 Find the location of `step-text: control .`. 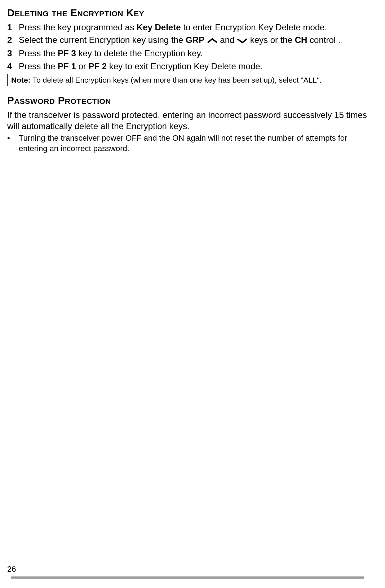

step-text: control . is located at coordinates (324, 40).